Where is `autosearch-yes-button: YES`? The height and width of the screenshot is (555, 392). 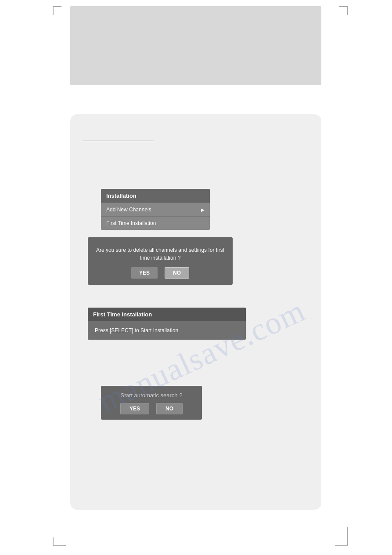 autosearch-yes-button: YES is located at coordinates (135, 409).